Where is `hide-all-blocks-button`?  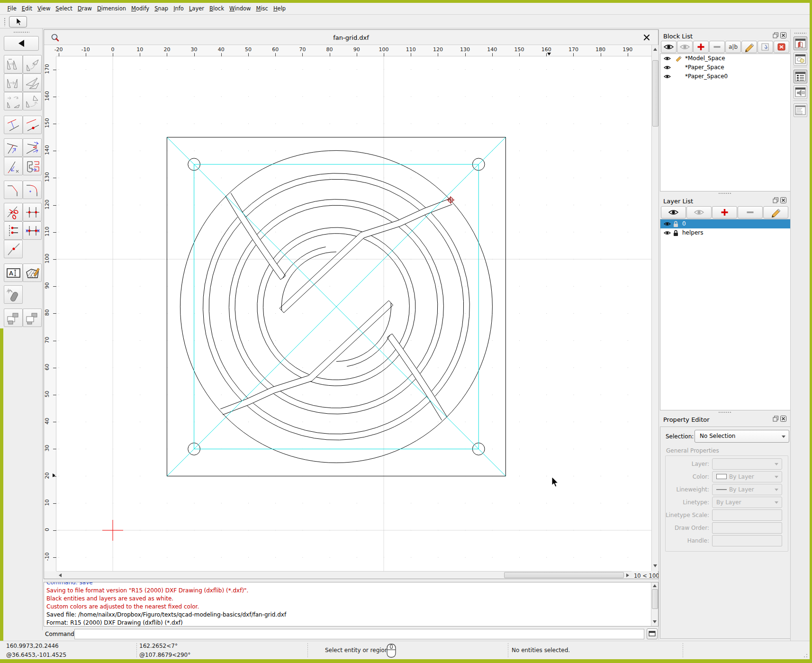 hide-all-blocks-button is located at coordinates (685, 47).